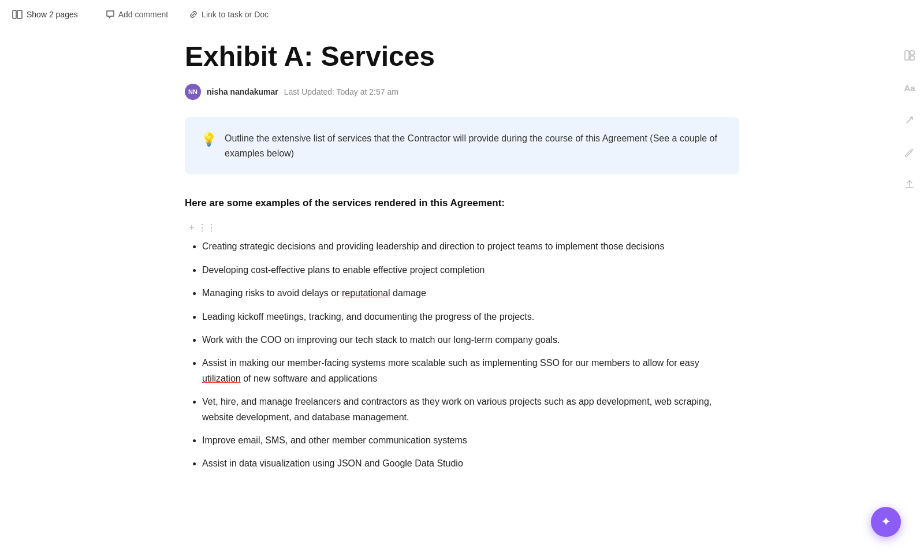 This screenshot has width=924, height=560. I want to click on list-item: Assist in making our member-facing syste…, so click(471, 371).